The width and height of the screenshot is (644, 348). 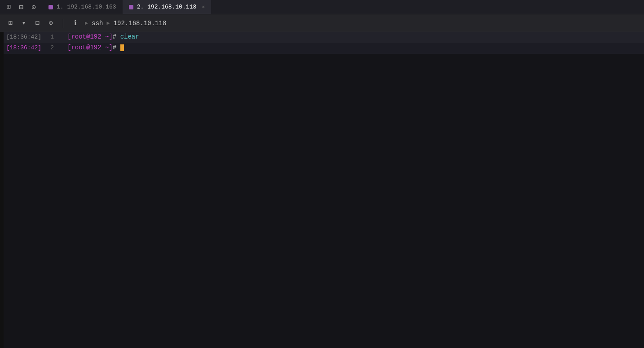 What do you see at coordinates (51, 23) in the screenshot?
I see `settings-gear-icon: ⊙` at bounding box center [51, 23].